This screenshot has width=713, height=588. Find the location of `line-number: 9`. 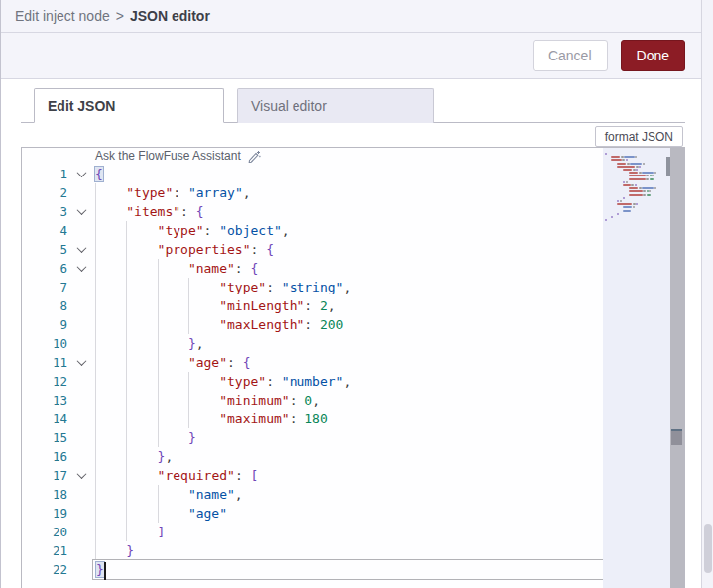

line-number: 9 is located at coordinates (47, 325).